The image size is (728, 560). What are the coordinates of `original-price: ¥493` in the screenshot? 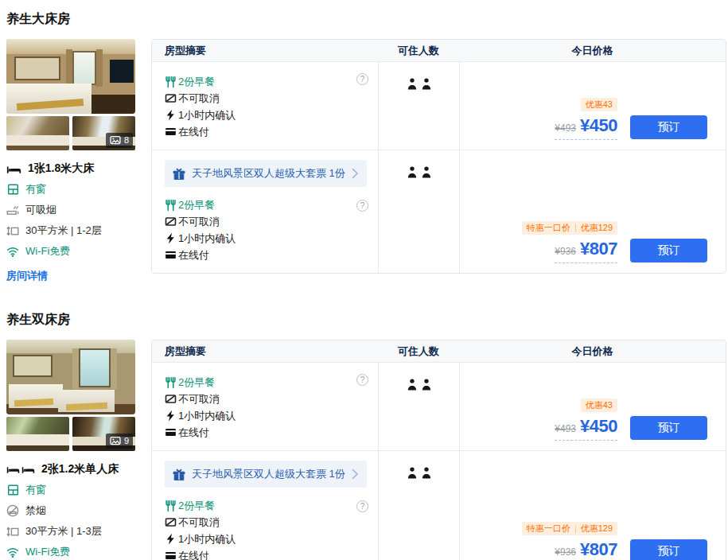 It's located at (565, 128).